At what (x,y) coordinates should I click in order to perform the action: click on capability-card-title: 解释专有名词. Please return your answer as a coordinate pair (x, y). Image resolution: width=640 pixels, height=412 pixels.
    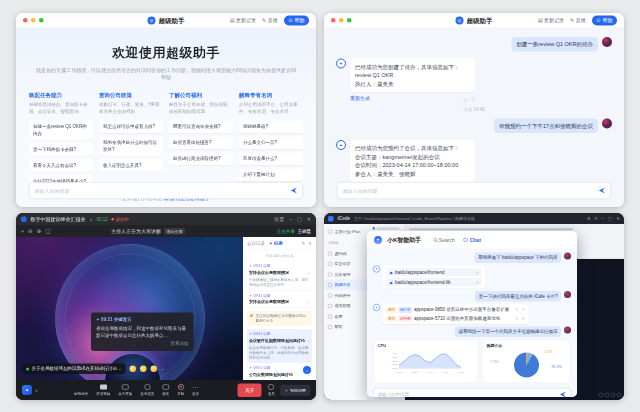
    Looking at the image, I should click on (271, 96).